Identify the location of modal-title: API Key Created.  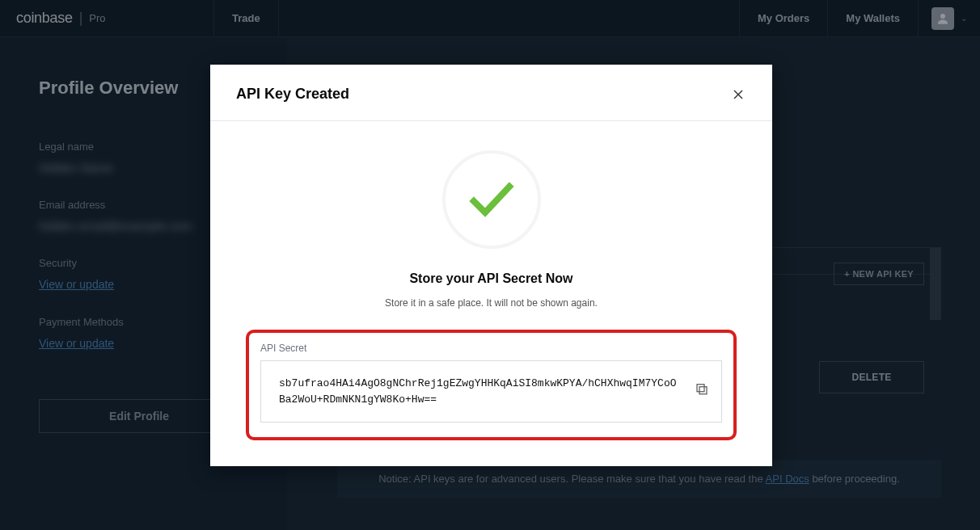
(293, 94).